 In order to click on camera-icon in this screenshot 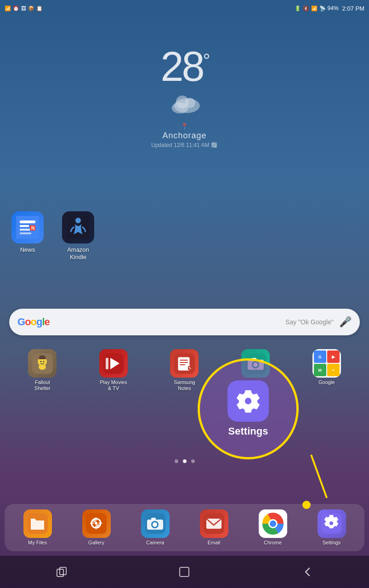, I will do `click(155, 524)`.